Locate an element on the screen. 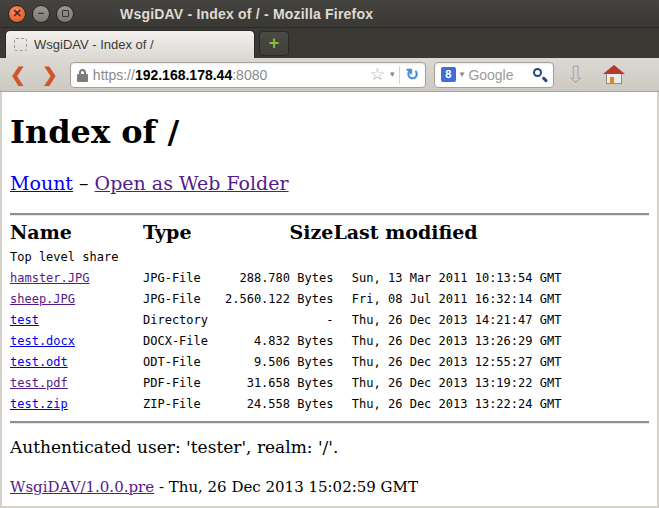 The height and width of the screenshot is (508, 659). divider-top is located at coordinates (330, 214).